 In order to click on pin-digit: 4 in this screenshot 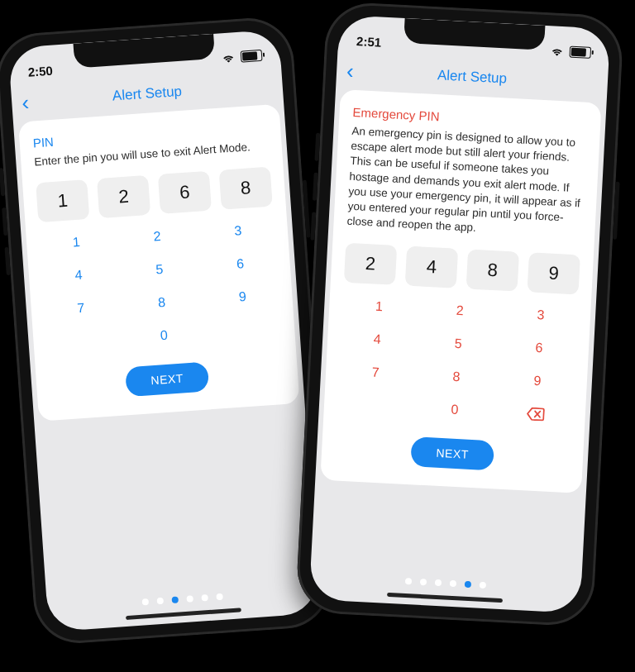, I will do `click(432, 266)`.